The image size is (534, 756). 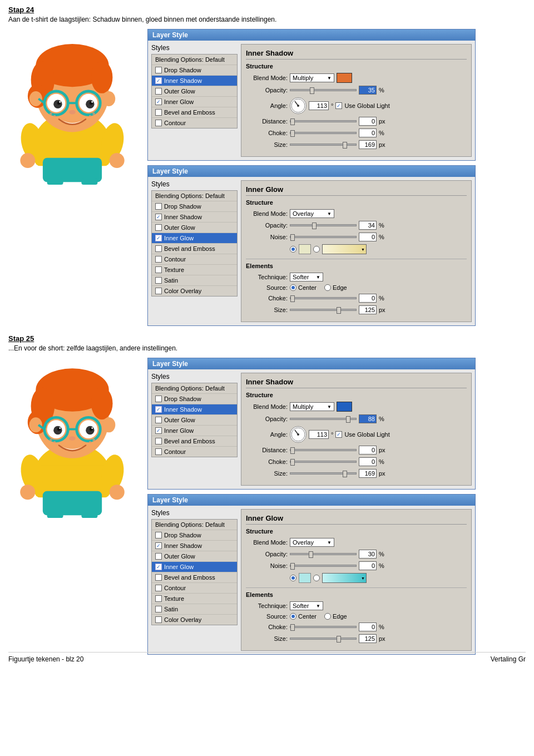 I want to click on styles-item-bevel-3: Bevel and Emboss, so click(x=195, y=442).